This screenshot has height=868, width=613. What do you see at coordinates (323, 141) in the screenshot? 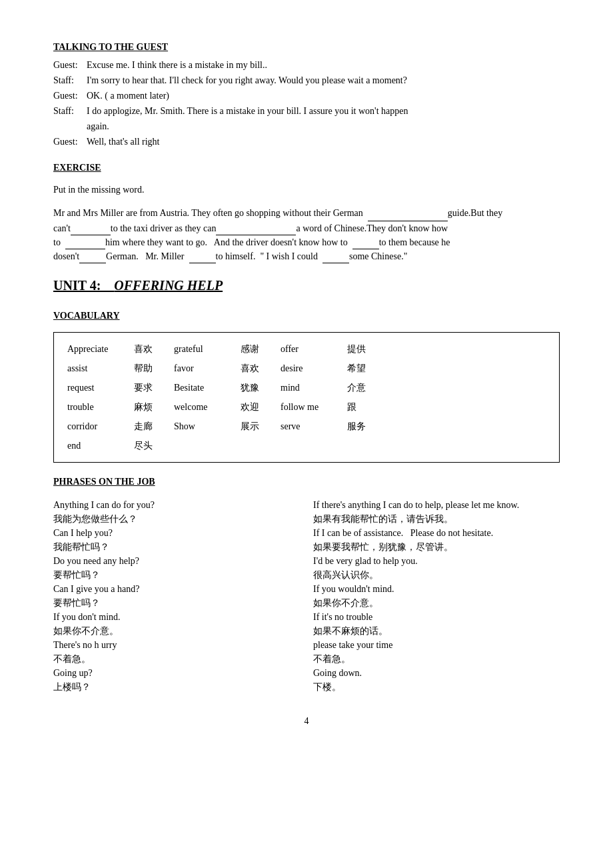
I see `line-content-5: Well, that's all right` at bounding box center [323, 141].